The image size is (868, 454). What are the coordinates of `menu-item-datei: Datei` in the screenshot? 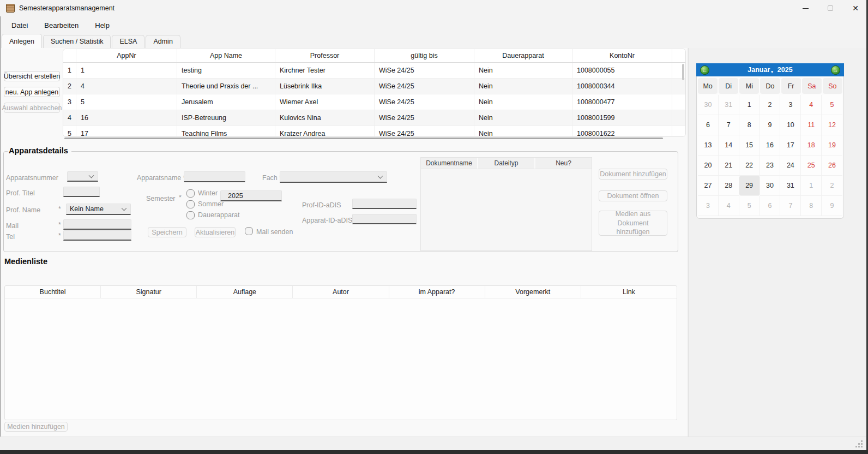 It's located at (20, 25).